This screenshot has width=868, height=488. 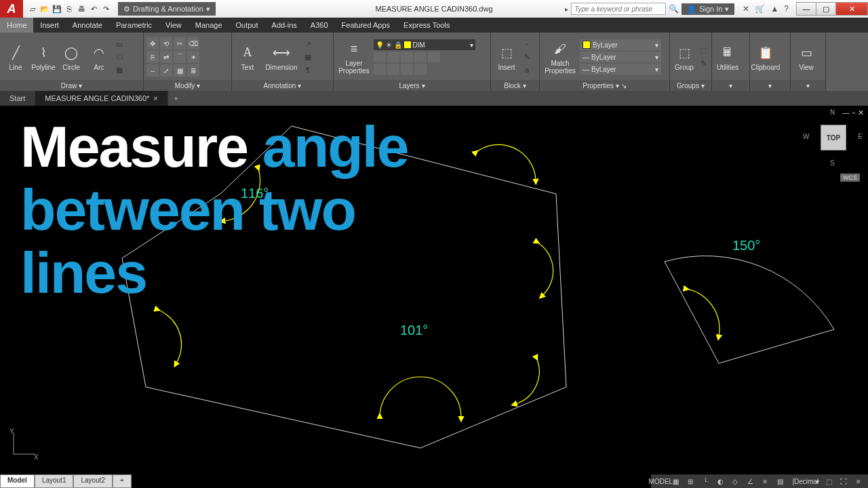 I want to click on tab-addins: Add-ins, so click(x=285, y=25).